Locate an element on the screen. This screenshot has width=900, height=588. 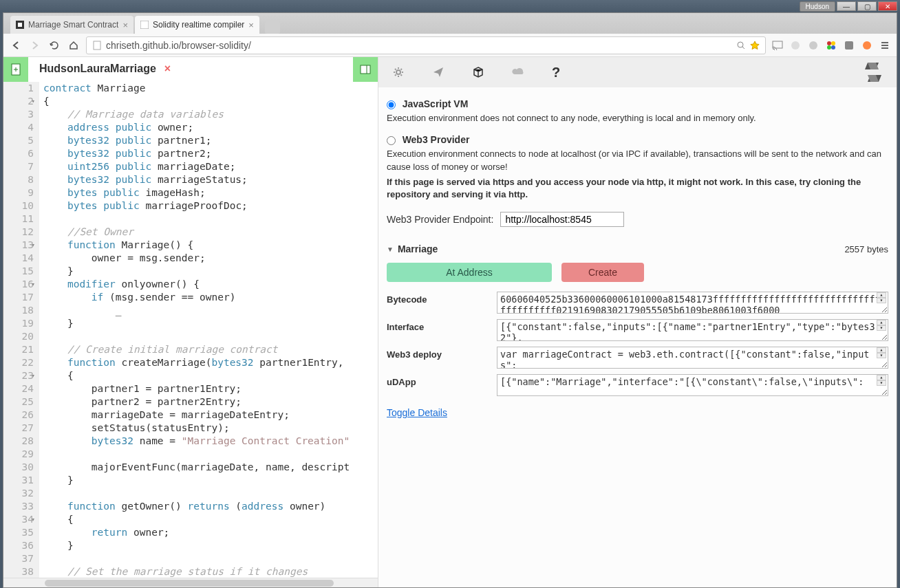
arrow-left-icon is located at coordinates (16, 45).